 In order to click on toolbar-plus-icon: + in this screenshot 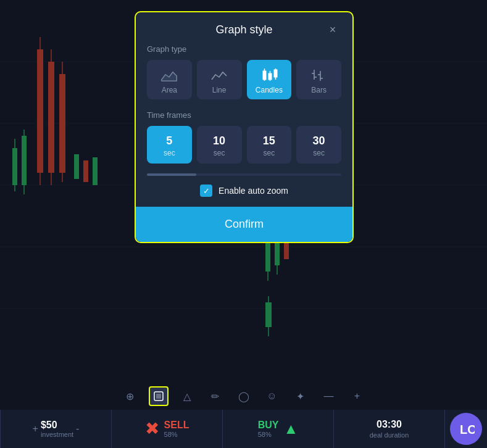, I will do `click(357, 396)`.